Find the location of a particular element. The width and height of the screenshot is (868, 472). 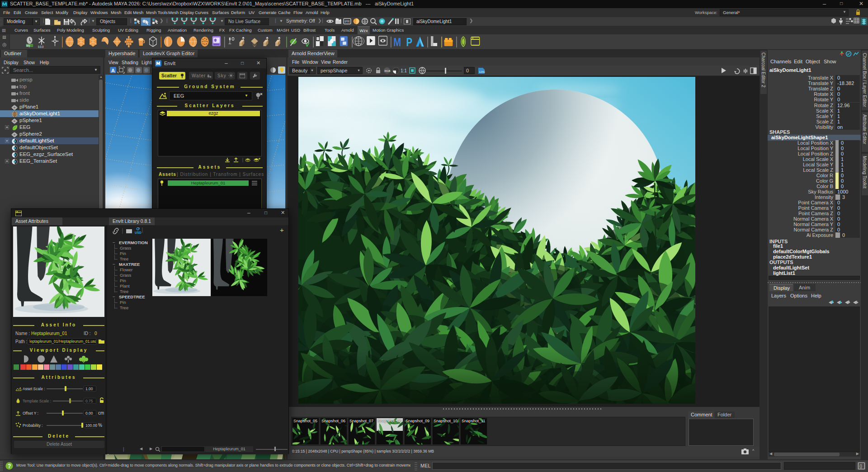

svg-text: USD is located at coordinates (138, 232).